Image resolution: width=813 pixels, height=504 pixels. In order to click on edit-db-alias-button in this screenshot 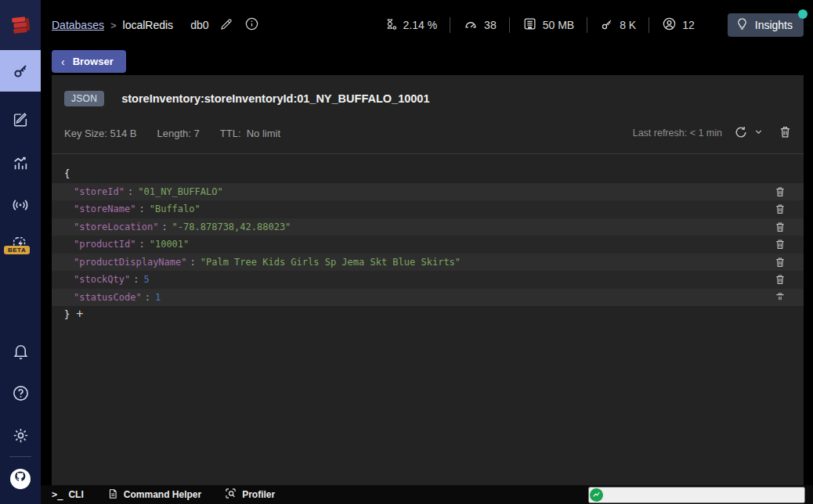, I will do `click(226, 25)`.